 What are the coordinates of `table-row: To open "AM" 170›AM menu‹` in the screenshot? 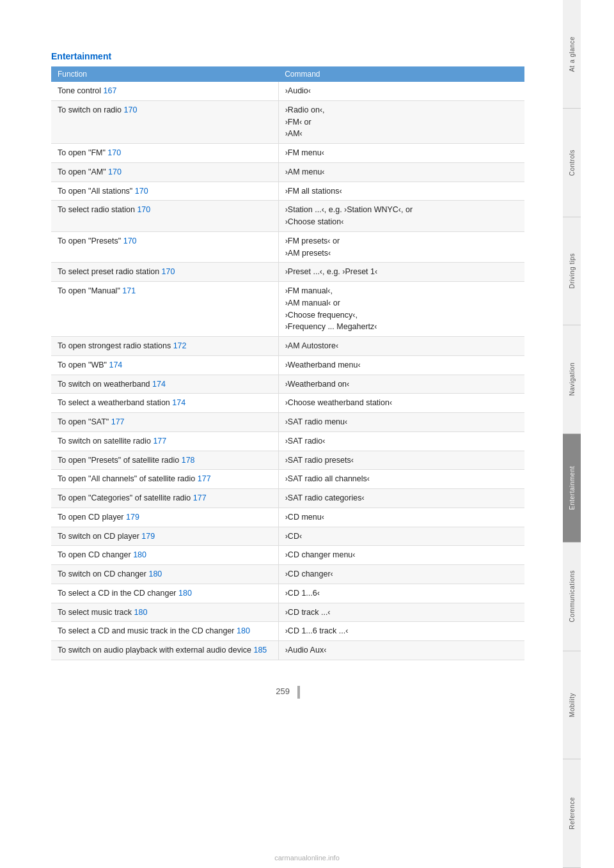 It's located at (288, 172).